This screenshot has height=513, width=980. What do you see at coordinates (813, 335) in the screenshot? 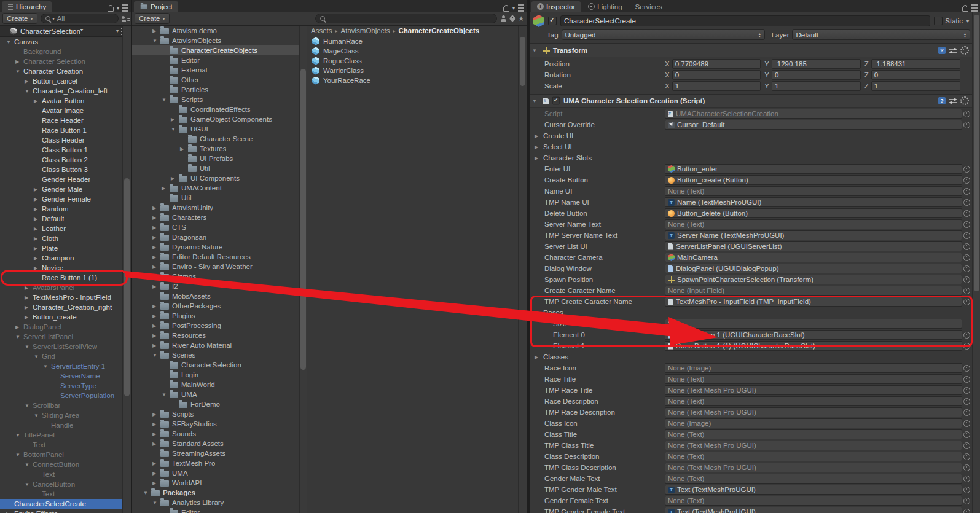
I see `object-reference-field: Race Button 1 (UGUICharacterRaceSlot)` at bounding box center [813, 335].